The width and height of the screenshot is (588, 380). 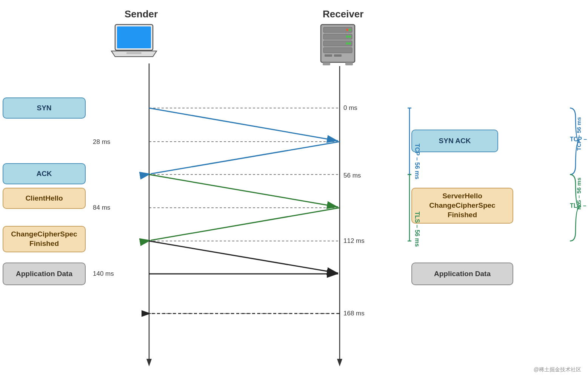 I want to click on tls-bracket-label: TLS – 56 ms, so click(x=579, y=194).